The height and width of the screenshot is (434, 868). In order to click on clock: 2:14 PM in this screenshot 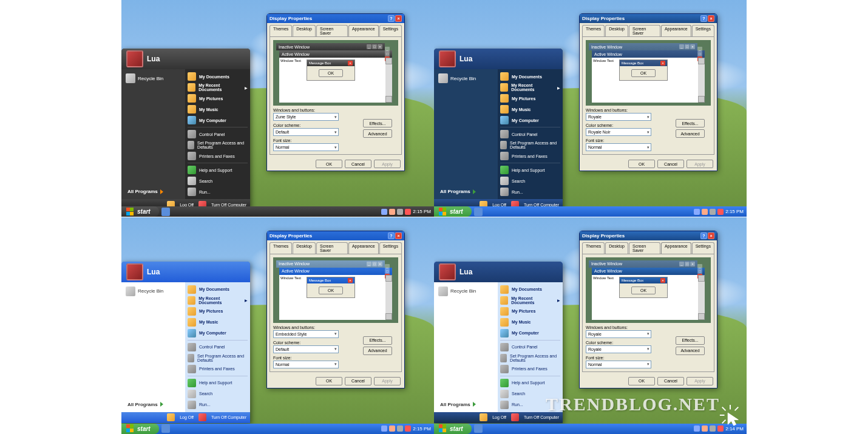, I will do `click(734, 429)`.